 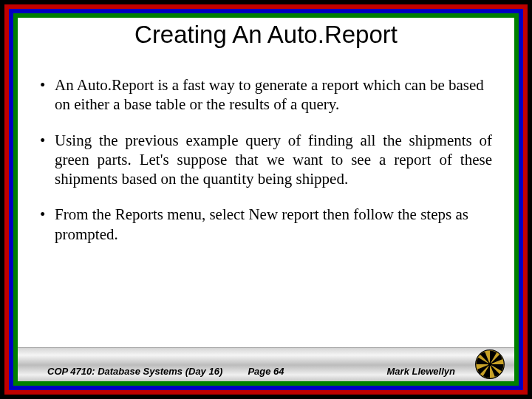 I want to click on footer-course: COP 4710: Database Systems (Day 16), so click(x=134, y=371).